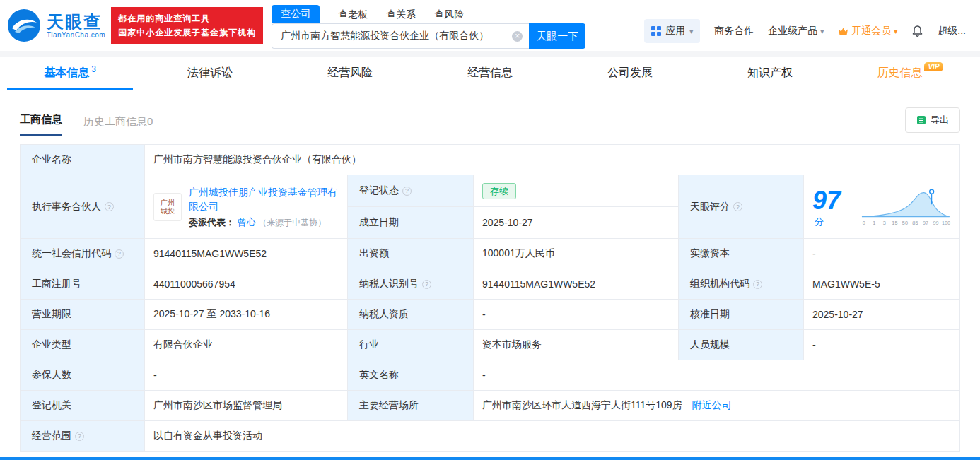  Describe the element at coordinates (882, 315) in the screenshot. I see `value-approval-date: 2025-10-27` at that location.